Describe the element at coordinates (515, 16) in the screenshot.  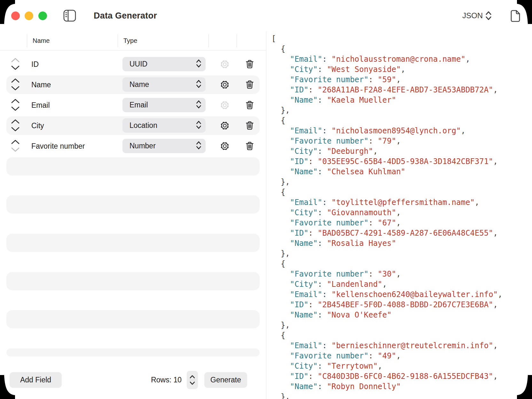
I see `document-icon` at that location.